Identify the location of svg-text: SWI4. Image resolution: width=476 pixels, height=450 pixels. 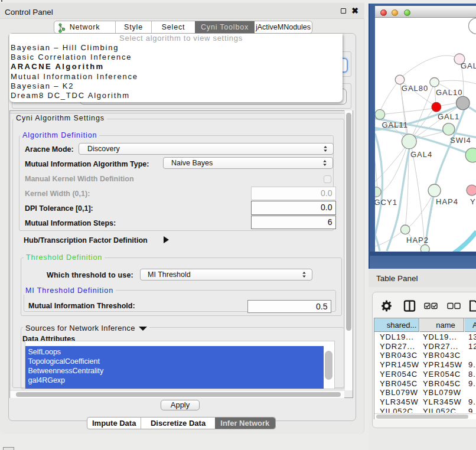
(461, 141).